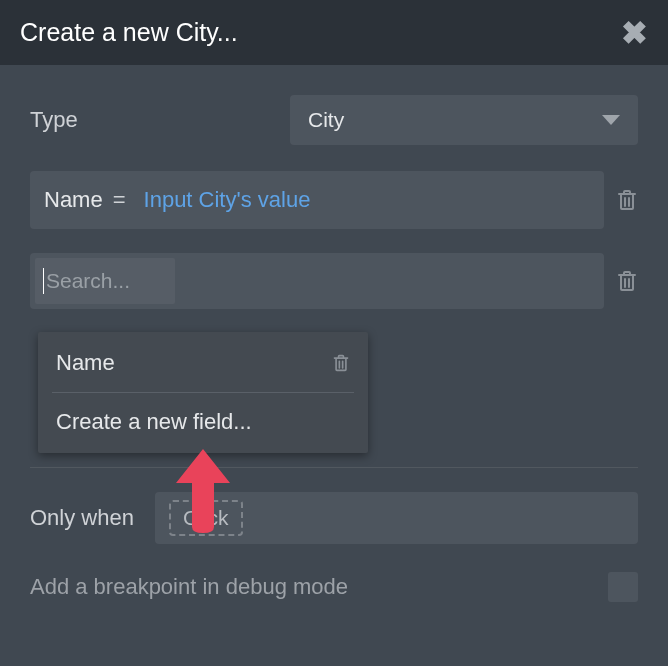 This screenshot has height=666, width=668. What do you see at coordinates (74, 200) in the screenshot?
I see `assignment-field: Name` at bounding box center [74, 200].